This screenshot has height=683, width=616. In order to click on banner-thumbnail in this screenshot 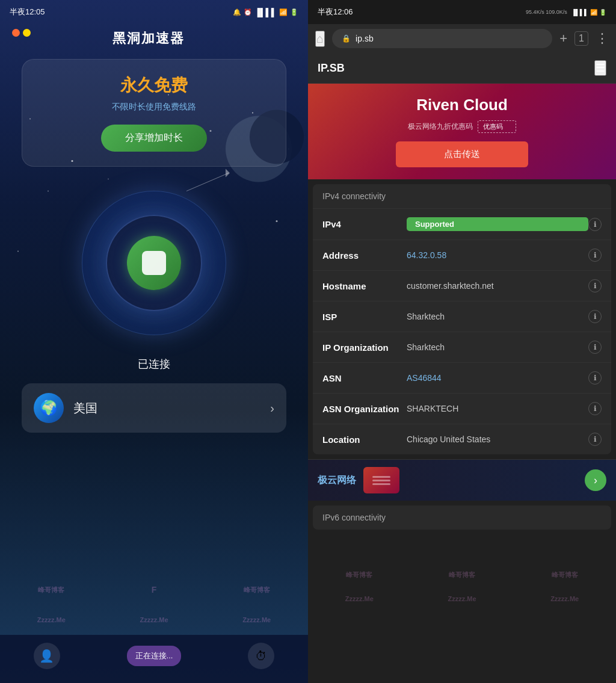, I will do `click(381, 480)`.